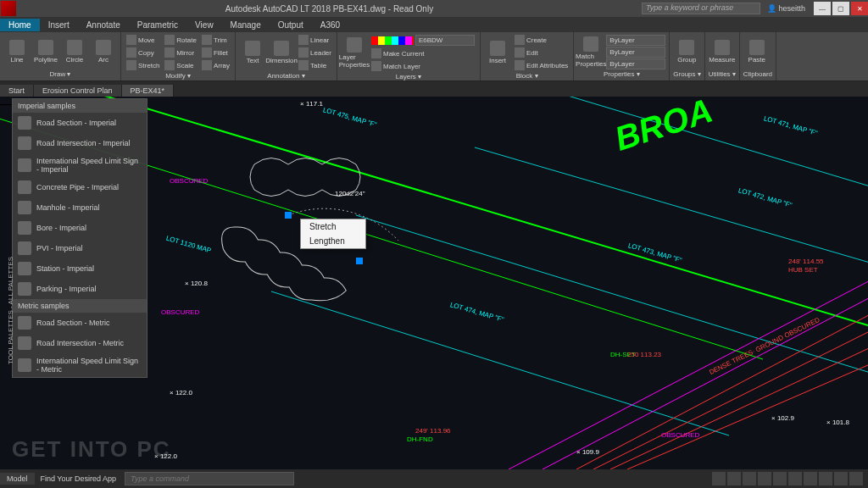 This screenshot has height=488, width=868. I want to click on mirror-button: Mirror, so click(181, 53).